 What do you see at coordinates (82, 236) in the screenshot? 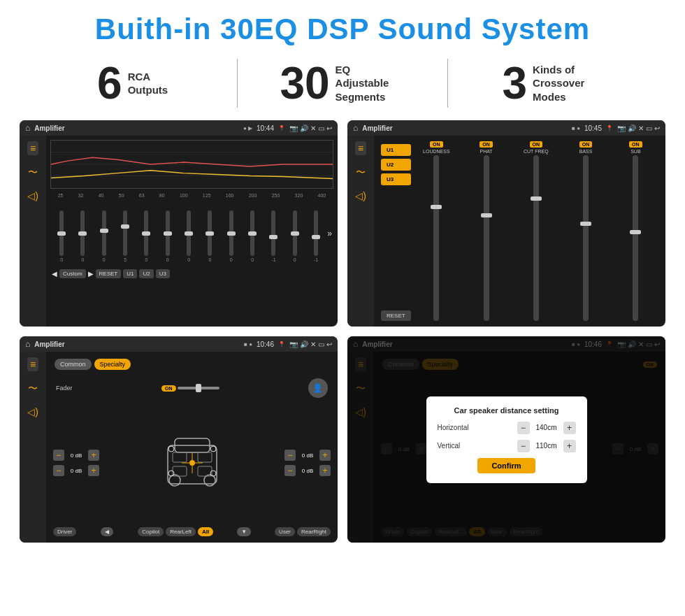
I see `eq-slider-2: 0` at bounding box center [82, 236].